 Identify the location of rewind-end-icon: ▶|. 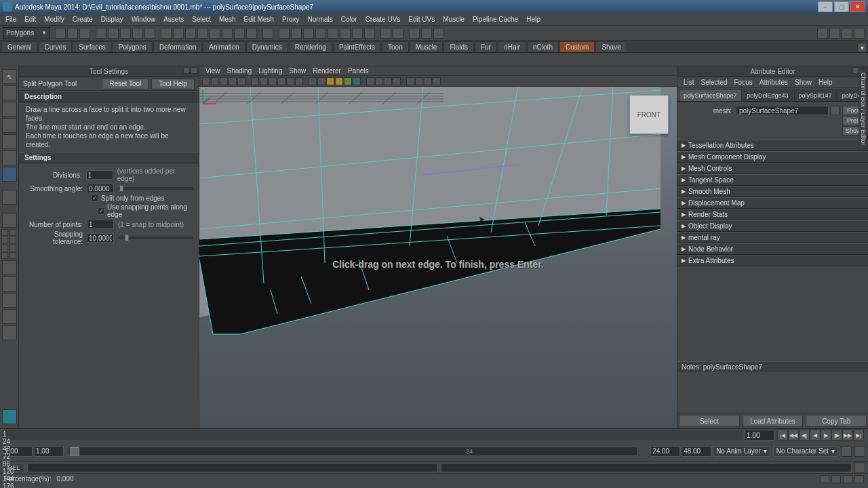
(859, 435).